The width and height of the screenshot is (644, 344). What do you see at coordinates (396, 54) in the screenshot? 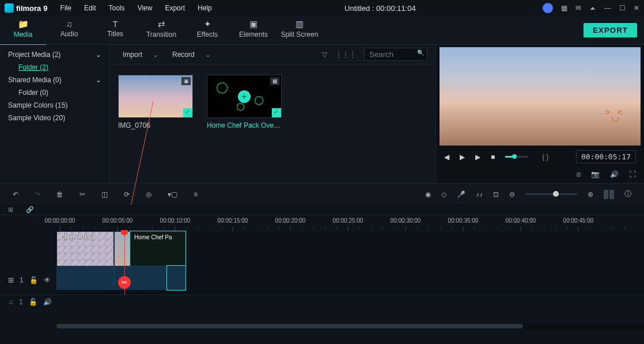
I see `search-input` at bounding box center [396, 54].